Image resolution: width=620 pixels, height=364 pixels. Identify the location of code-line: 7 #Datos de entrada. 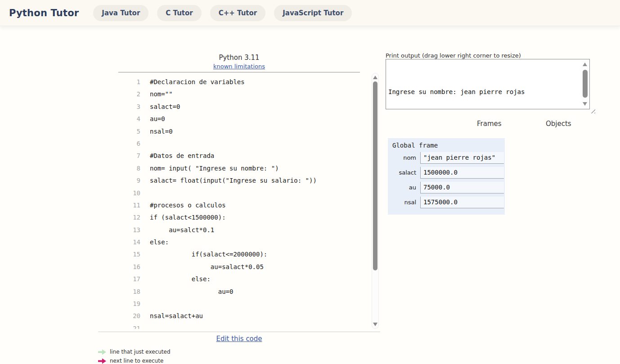
(245, 156).